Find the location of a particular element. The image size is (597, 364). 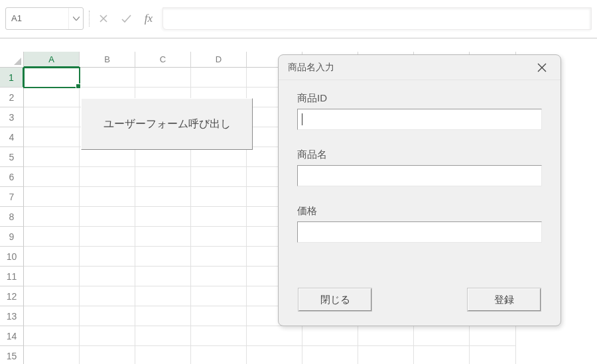

row-header: 10 is located at coordinates (12, 257).